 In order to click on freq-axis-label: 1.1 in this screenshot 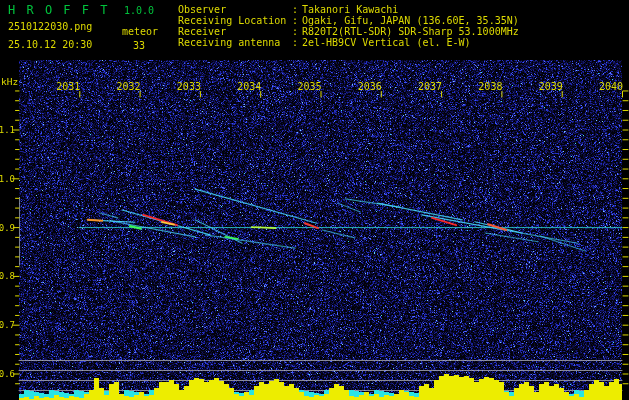, I will do `click(8, 130)`.